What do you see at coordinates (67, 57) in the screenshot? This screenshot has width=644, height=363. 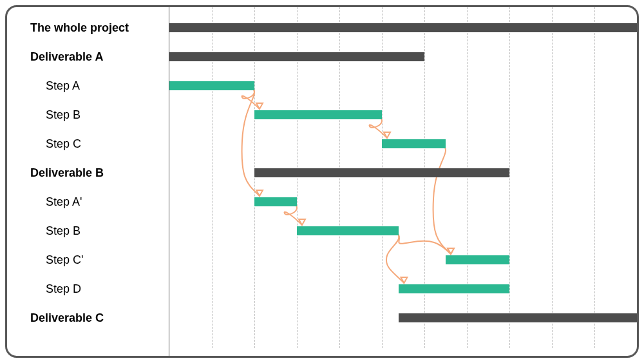 I see `summary-row-label: Deliverable A` at bounding box center [67, 57].